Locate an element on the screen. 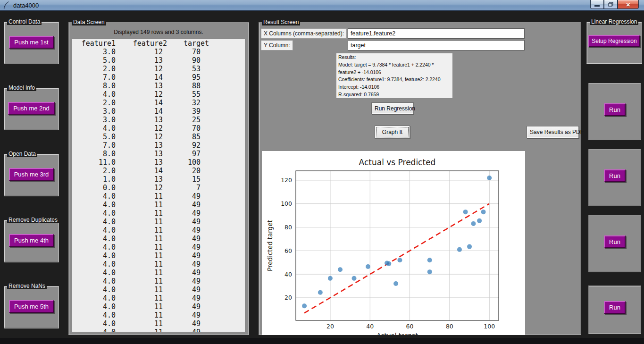  regression-results-text: Results: Model: target = 9.7384 * featur… is located at coordinates (394, 76).